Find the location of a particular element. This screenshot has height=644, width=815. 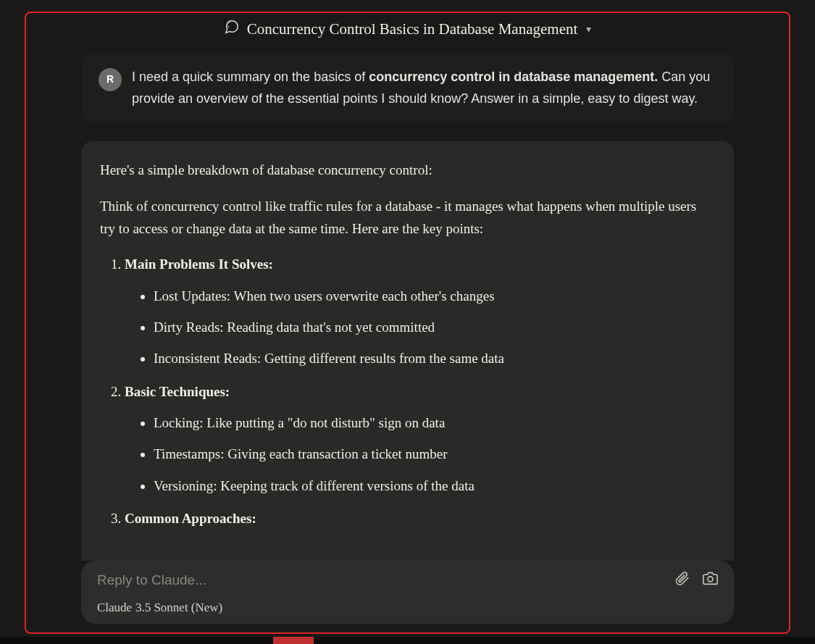

camera-icon is located at coordinates (710, 580).